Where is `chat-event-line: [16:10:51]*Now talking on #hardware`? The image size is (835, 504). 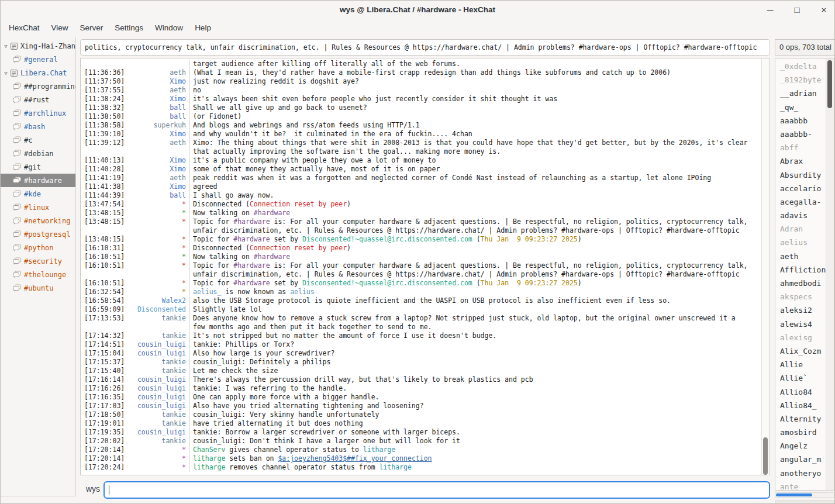 chat-event-line: [16:10:51]*Now talking on #hardware is located at coordinates (421, 257).